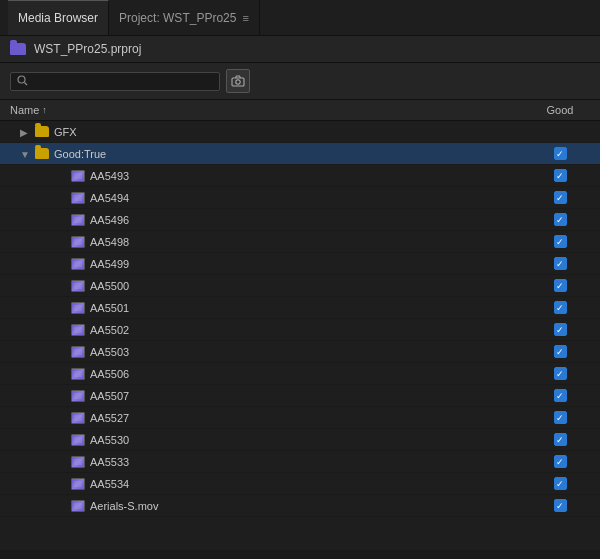  Describe the element at coordinates (270, 264) in the screenshot. I see `row-name: AA5499` at that location.